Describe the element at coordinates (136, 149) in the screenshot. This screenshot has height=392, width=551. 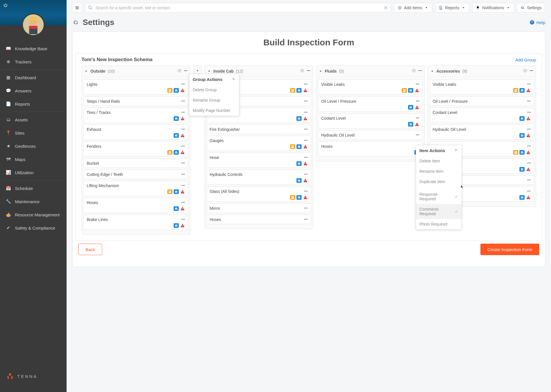
I see `inspection-item: Fenders` at that location.